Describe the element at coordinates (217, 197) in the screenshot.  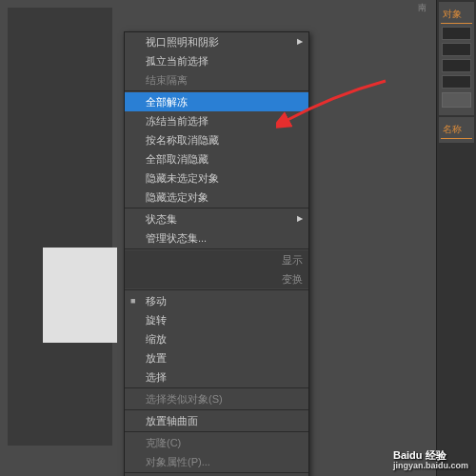
I see `menu-item-8: 隐藏选定对象` at that location.